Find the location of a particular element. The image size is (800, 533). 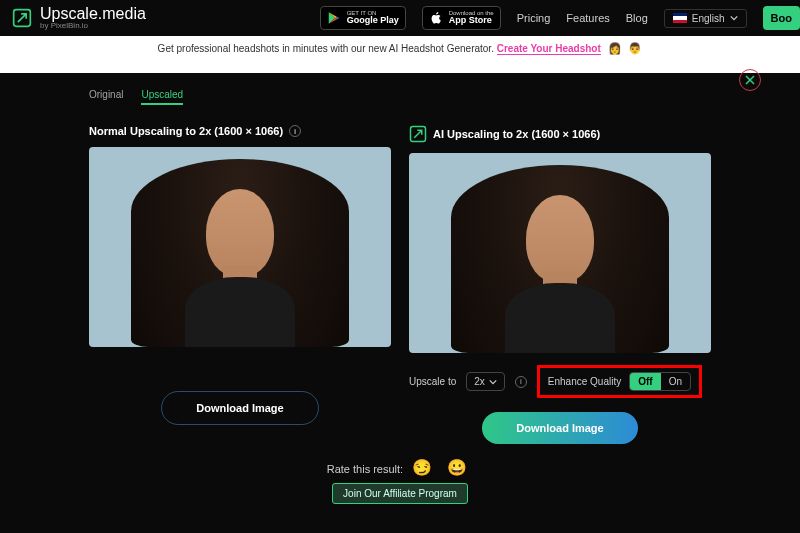

boost-button: Boo is located at coordinates (782, 18).